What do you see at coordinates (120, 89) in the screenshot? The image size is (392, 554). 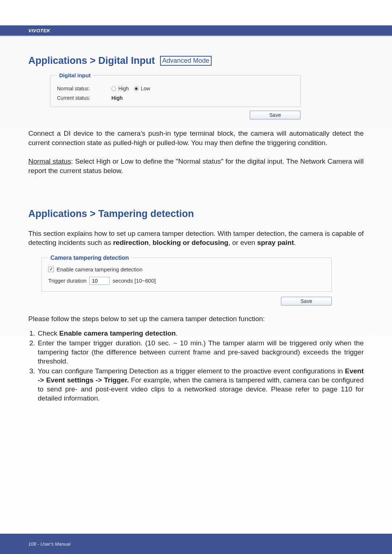 I see `radio-high-wrap: High` at bounding box center [120, 89].